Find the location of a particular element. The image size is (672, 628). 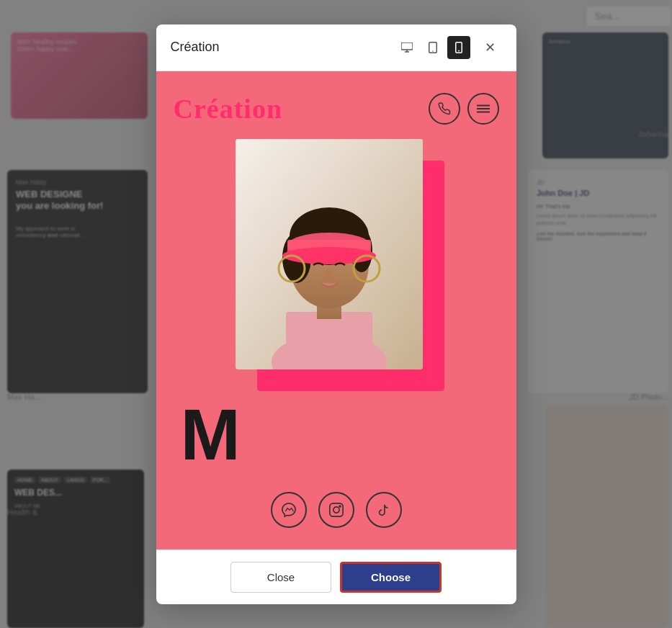

modal-title: Création is located at coordinates (279, 48).